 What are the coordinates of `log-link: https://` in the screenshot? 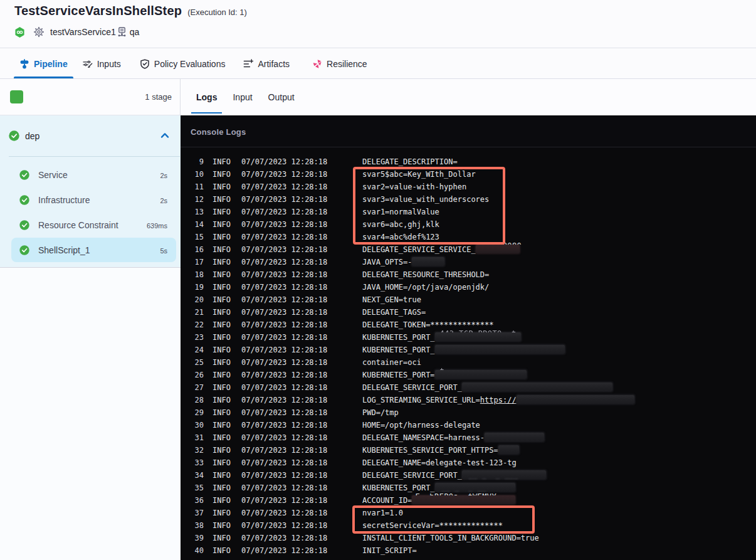 It's located at (498, 400).